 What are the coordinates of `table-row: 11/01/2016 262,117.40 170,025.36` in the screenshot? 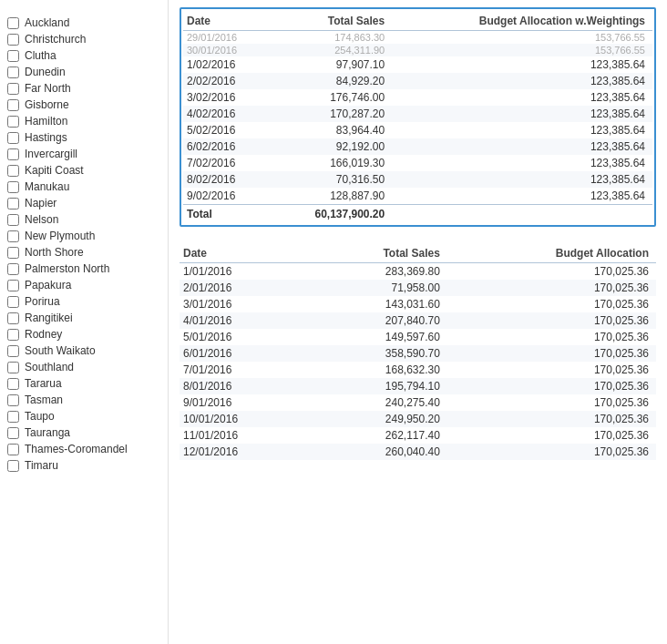 It's located at (417, 435).